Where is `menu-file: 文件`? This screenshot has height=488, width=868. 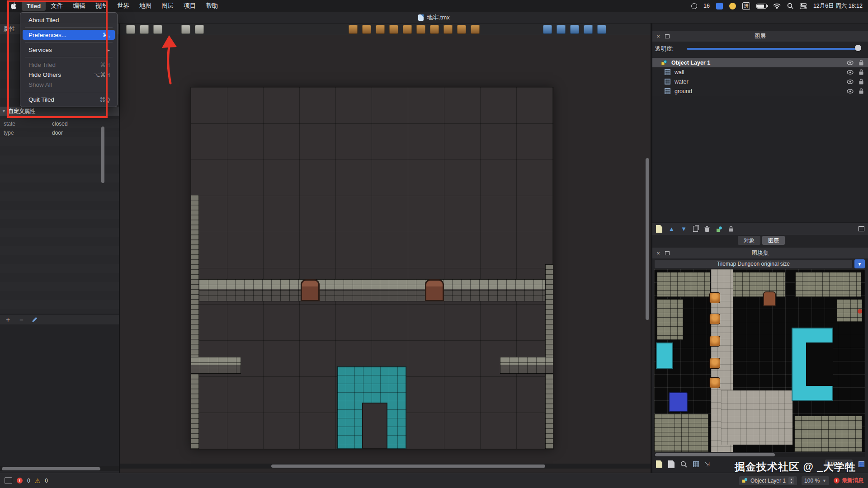
menu-file: 文件 is located at coordinates (57, 6).